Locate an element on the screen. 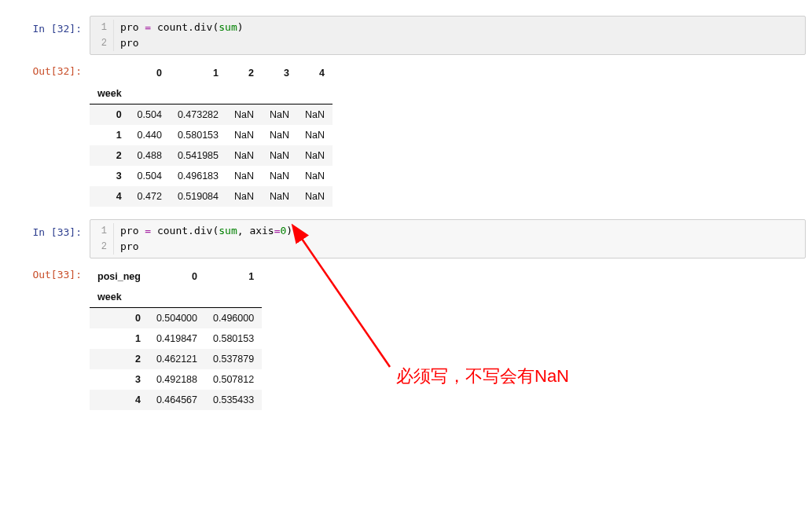  cell-value: 0.535433 is located at coordinates (233, 400).